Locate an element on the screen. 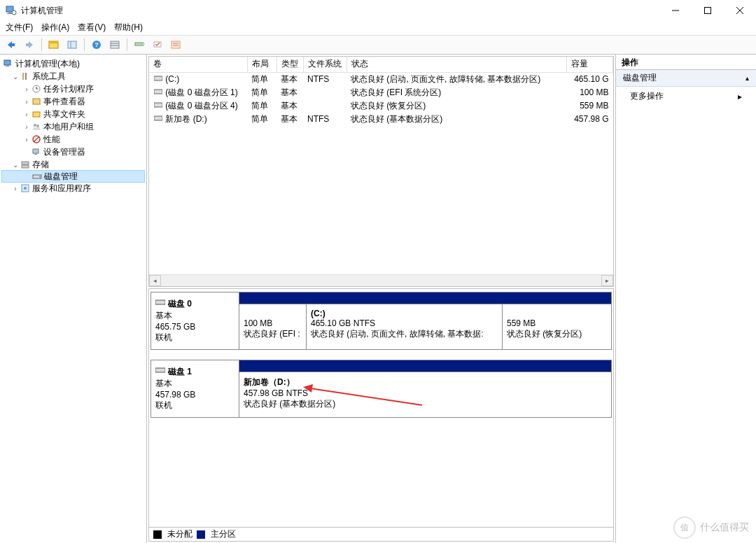  actions-header: 操作 is located at coordinates (686, 62).